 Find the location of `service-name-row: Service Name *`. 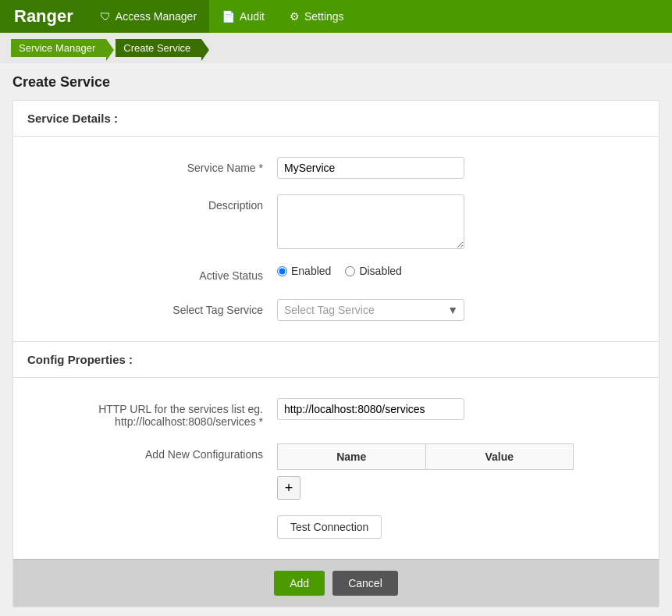

service-name-row: Service Name * is located at coordinates (336, 168).